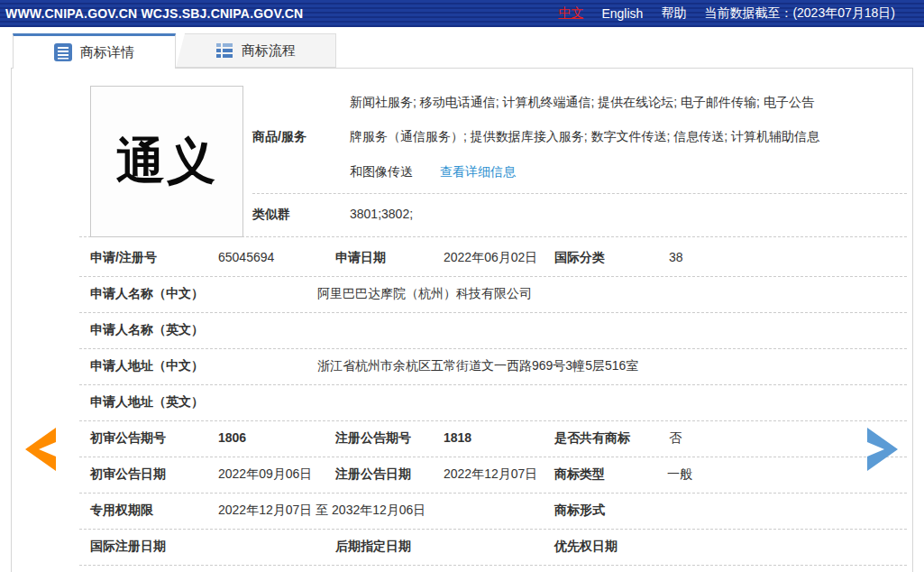 This screenshot has width=924, height=572. I want to click on lang-english-link: English, so click(622, 14).